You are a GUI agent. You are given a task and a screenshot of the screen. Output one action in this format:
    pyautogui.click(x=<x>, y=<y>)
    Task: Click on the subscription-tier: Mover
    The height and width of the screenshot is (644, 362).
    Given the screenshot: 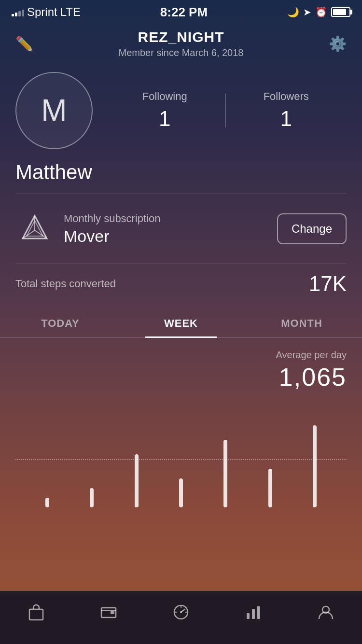 What is the action you would take?
    pyautogui.click(x=166, y=237)
    